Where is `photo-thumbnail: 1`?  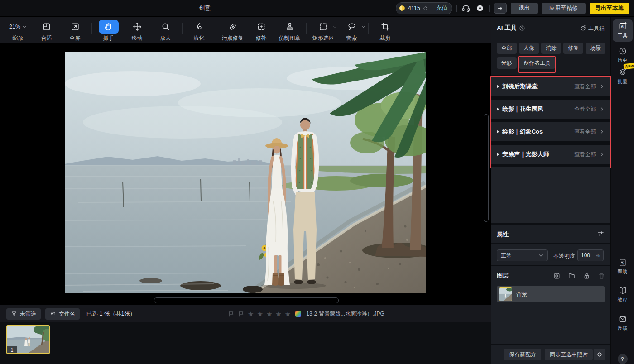 photo-thumbnail: 1 is located at coordinates (28, 340).